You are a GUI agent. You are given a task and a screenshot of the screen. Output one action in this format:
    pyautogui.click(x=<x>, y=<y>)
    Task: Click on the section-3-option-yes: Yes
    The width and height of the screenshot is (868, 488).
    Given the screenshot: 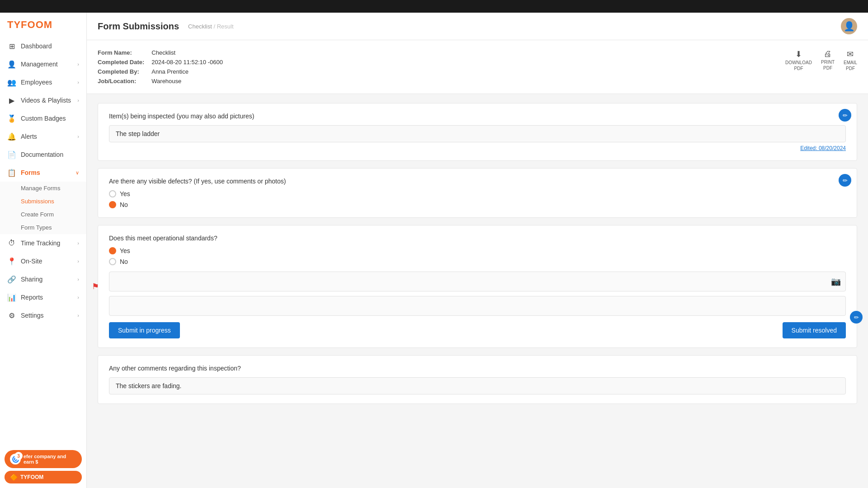 What is the action you would take?
    pyautogui.click(x=477, y=251)
    